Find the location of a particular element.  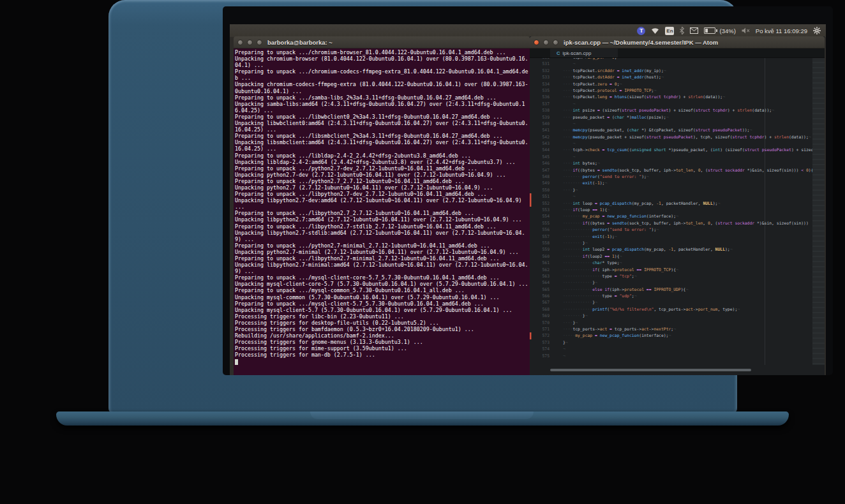

code-line: ····tcpPacket.srcAddr = inet_addr(my_ip)… is located at coordinates (694, 71).